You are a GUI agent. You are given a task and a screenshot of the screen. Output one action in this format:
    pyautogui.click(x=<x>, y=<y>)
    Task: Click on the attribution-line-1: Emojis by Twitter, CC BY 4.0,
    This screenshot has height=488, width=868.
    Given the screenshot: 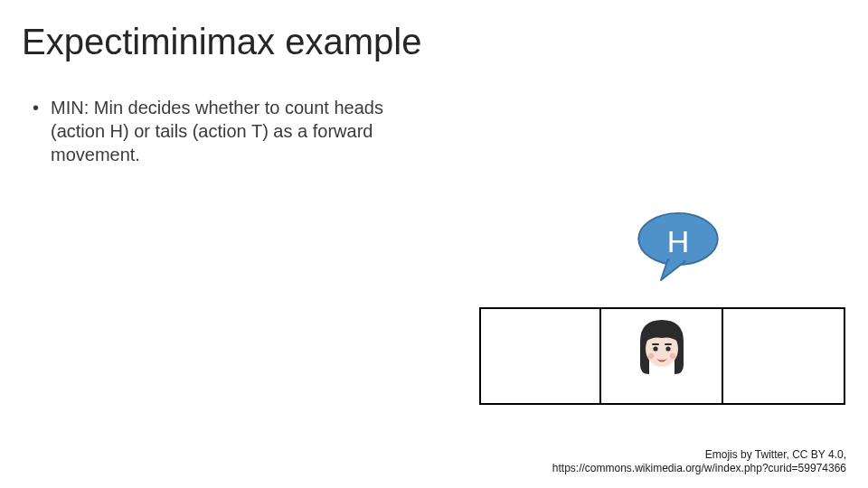 What is the action you would take?
    pyautogui.click(x=700, y=455)
    